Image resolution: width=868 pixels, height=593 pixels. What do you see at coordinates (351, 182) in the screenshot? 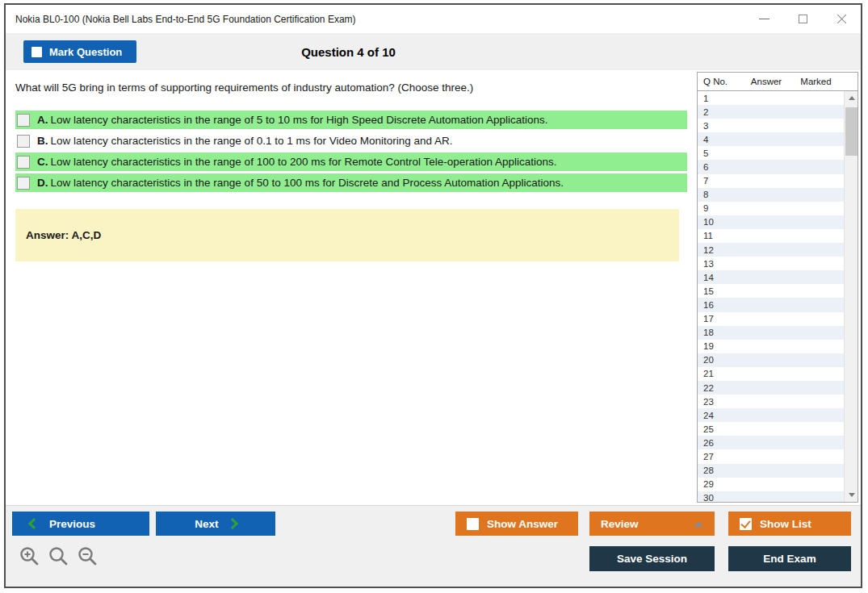
I see `answer-option-d: D.Low latency characteristics in the ran…` at bounding box center [351, 182].